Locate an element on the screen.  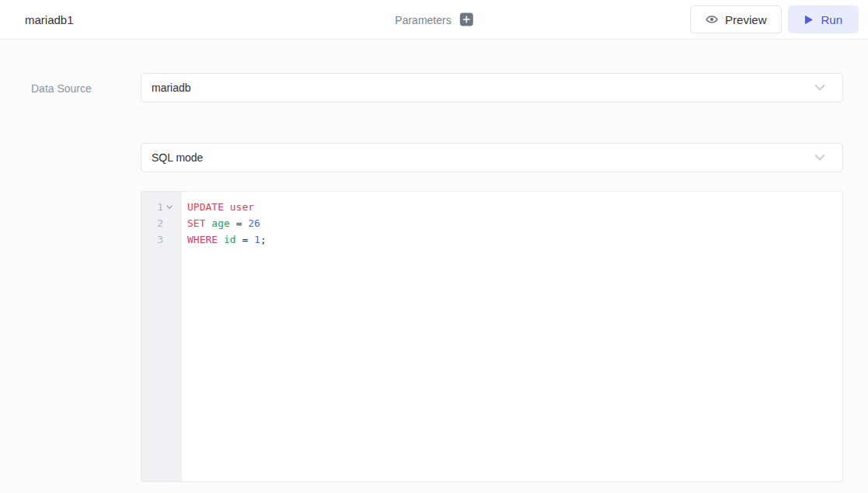
data-source-value: mariadb is located at coordinates (171, 88).